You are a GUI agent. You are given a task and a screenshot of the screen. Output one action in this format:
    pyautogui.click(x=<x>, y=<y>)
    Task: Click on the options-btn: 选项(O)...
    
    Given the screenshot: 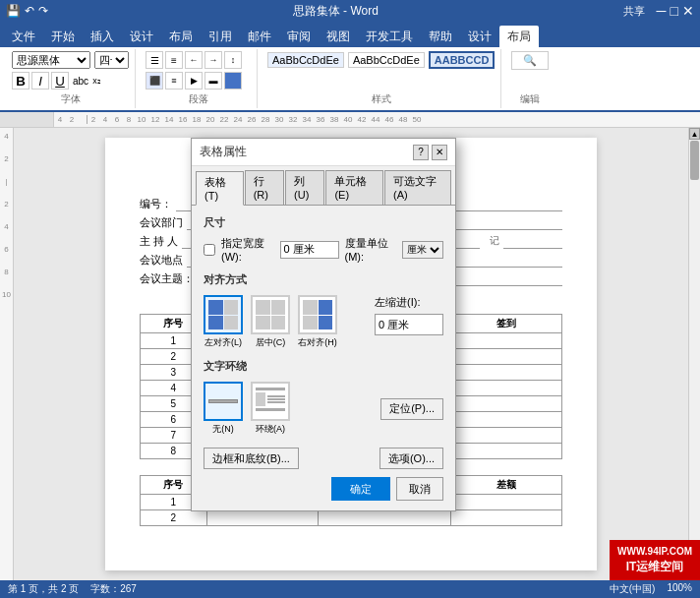 What is the action you would take?
    pyautogui.click(x=411, y=458)
    